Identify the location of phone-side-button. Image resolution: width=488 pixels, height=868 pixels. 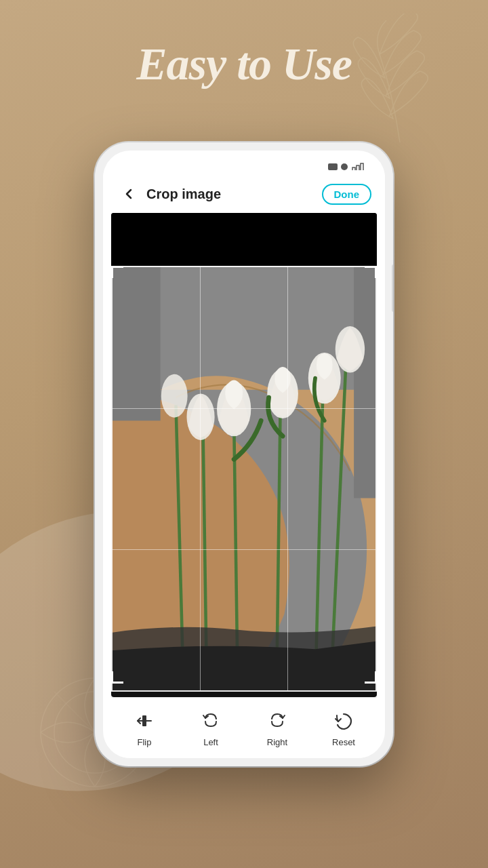
(392, 288).